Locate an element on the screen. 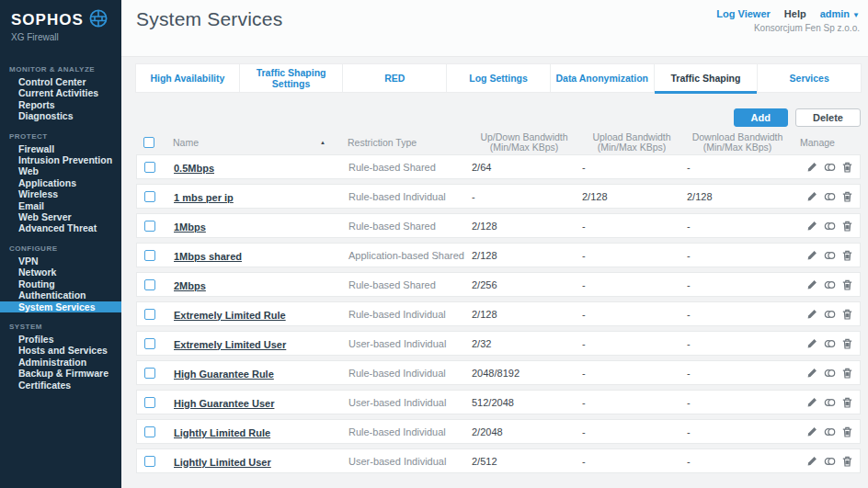 The width and height of the screenshot is (868, 488). sidebar-item-applications: Applications is located at coordinates (61, 183).